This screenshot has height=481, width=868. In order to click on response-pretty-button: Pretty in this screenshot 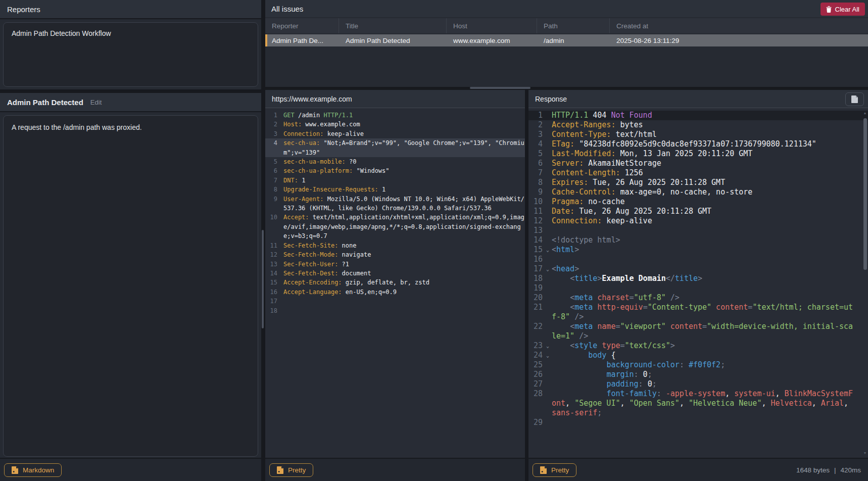, I will do `click(555, 470)`.